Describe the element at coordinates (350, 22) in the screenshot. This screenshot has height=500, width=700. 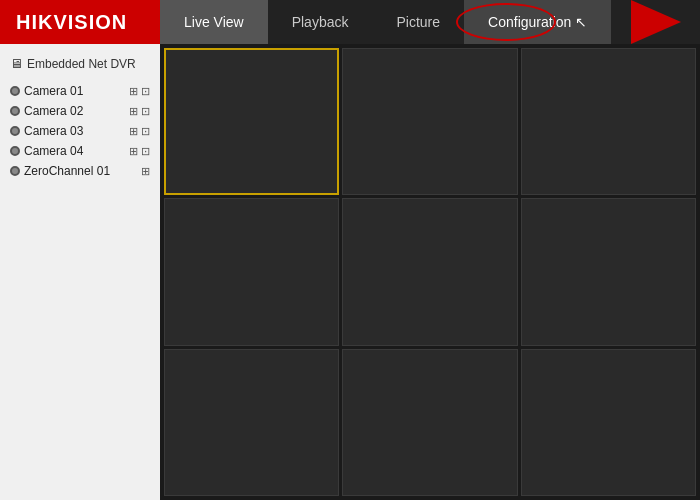
I see `top-navigation: HIKVISION Live View Playback Picture Con…` at that location.